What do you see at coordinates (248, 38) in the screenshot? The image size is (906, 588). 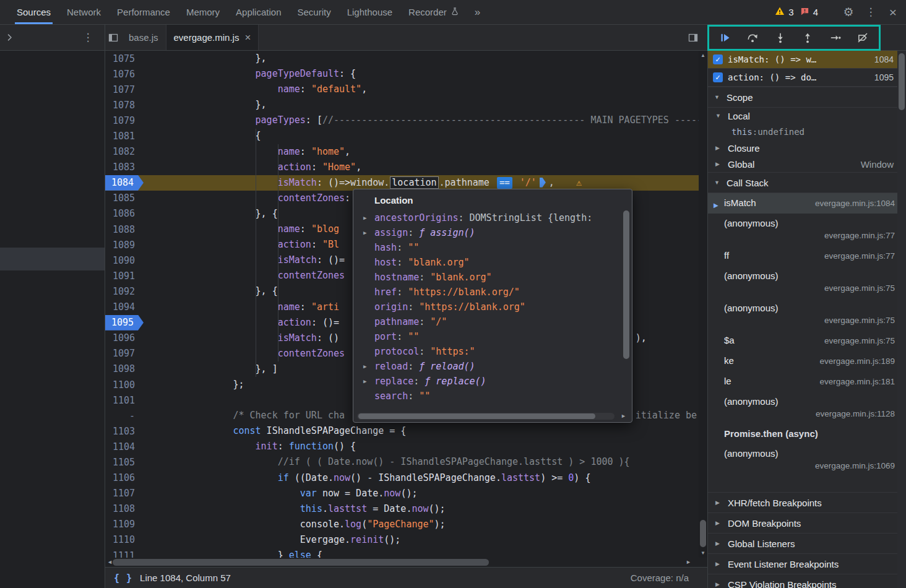 I see `close-tab-icon: ×` at bounding box center [248, 38].